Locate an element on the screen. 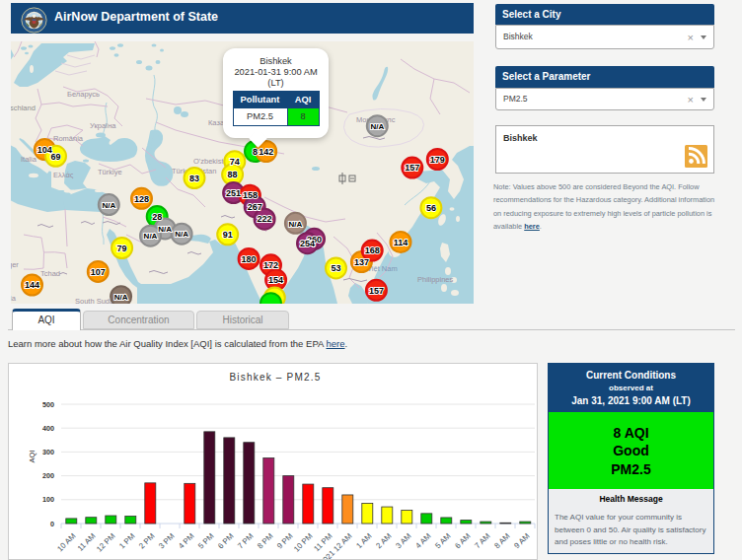 This screenshot has height=560, width=742. svg-text: 6 PM is located at coordinates (225, 540).